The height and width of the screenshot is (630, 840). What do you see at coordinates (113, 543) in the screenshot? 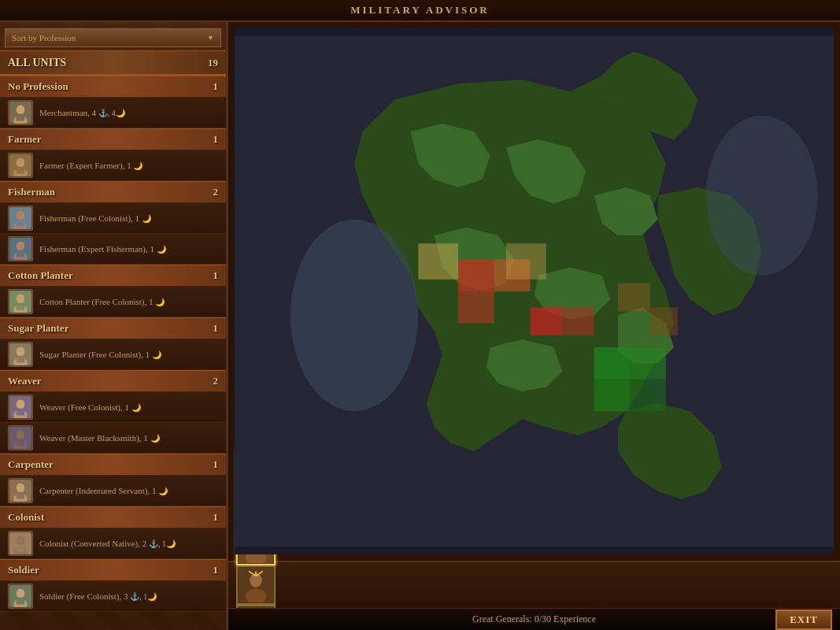
I see `unit-item: Colonist (Converted Native), 2 ⚓, 1🌙` at bounding box center [113, 543].